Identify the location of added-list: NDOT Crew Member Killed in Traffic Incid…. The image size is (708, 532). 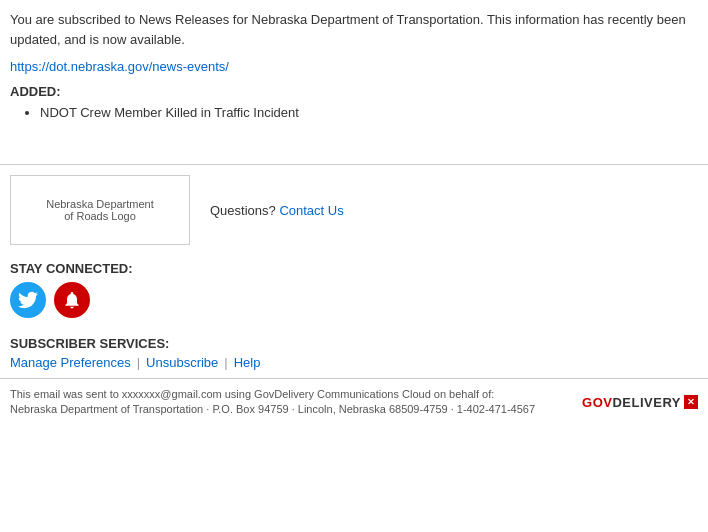
(369, 112).